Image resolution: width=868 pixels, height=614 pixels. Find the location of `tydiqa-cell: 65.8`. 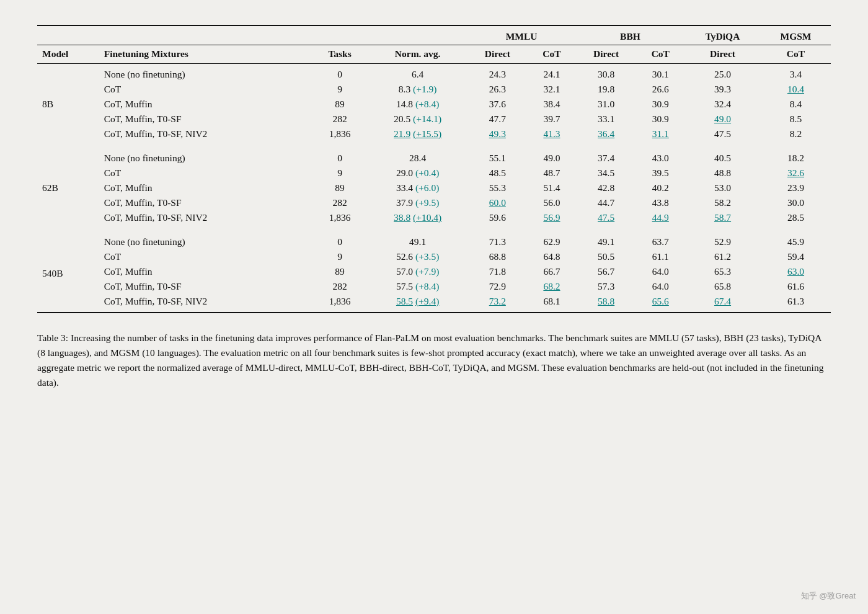

tydiqa-cell: 65.8 is located at coordinates (723, 287).